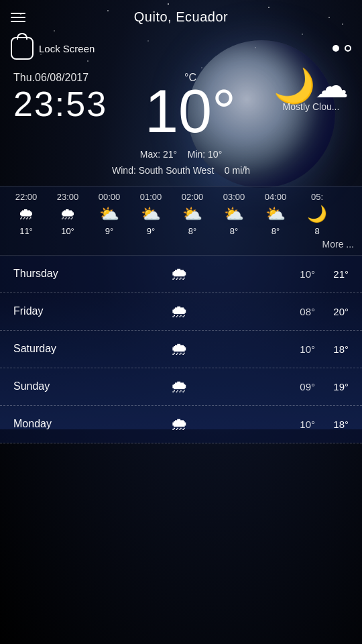 Image resolution: width=362 pixels, height=644 pixels. I want to click on lock-screen-row: Lock Screen, so click(181, 50).